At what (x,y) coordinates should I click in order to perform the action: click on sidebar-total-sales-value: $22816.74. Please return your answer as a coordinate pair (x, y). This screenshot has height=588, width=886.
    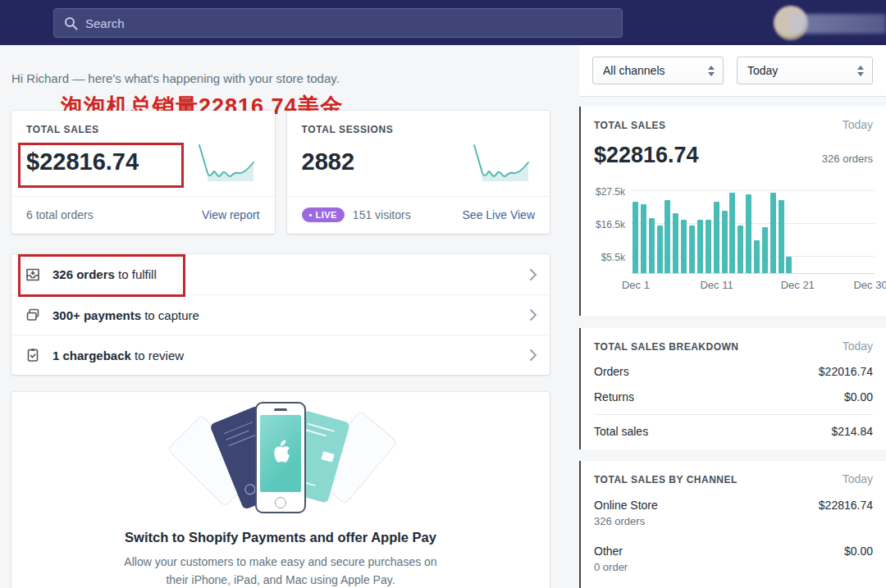
    Looking at the image, I should click on (646, 156).